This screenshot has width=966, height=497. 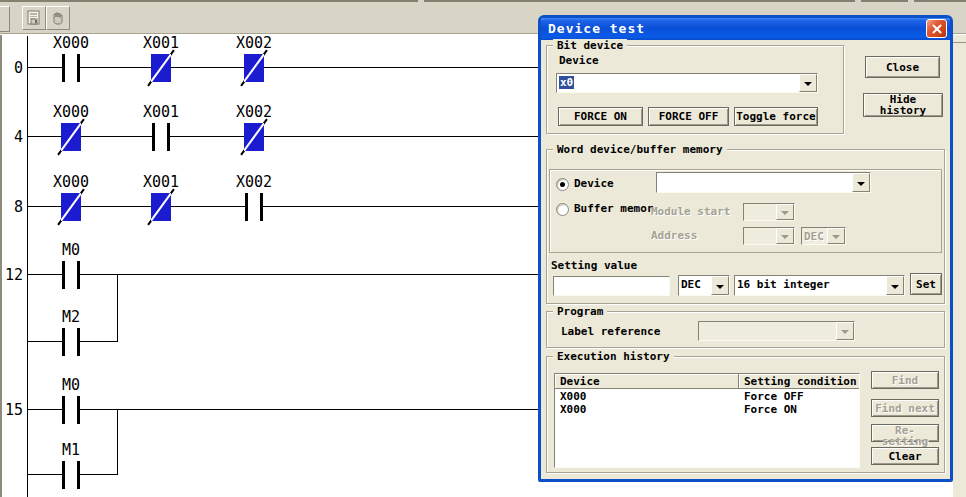 I want to click on dialog-title: Device test, so click(x=596, y=28).